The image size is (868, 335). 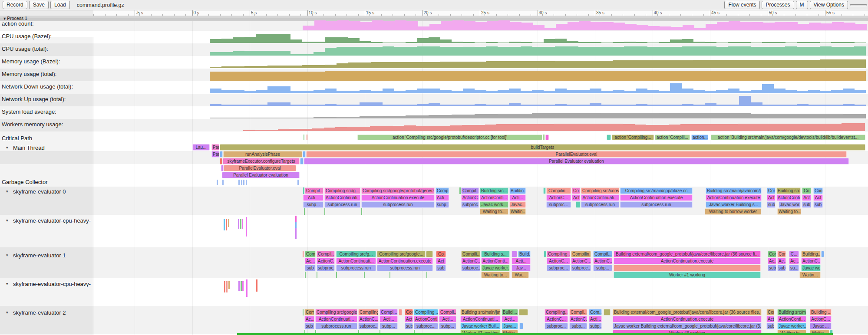 I want to click on trace-span: Waiting to borrow worker, so click(x=733, y=212).